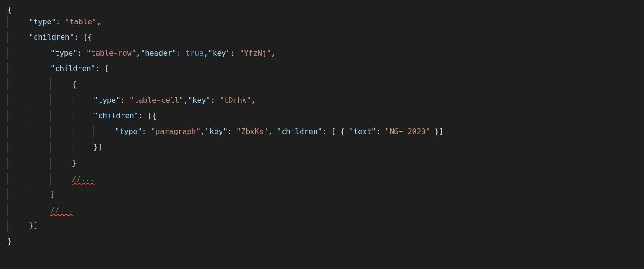 Image resolution: width=644 pixels, height=269 pixels. Describe the element at coordinates (159, 53) in the screenshot. I see `token-key: "header"` at that location.